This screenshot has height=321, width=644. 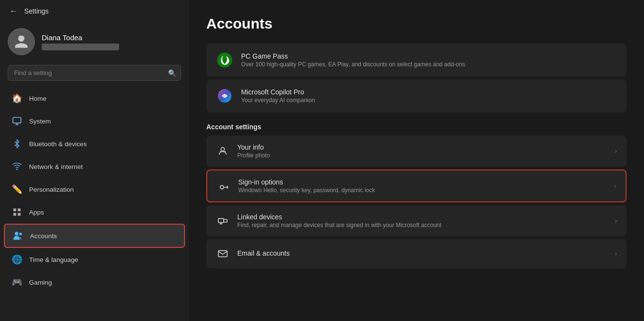 What do you see at coordinates (422, 151) in the screenshot?
I see `row-text-your-info: Your info Profile photo` at bounding box center [422, 151].